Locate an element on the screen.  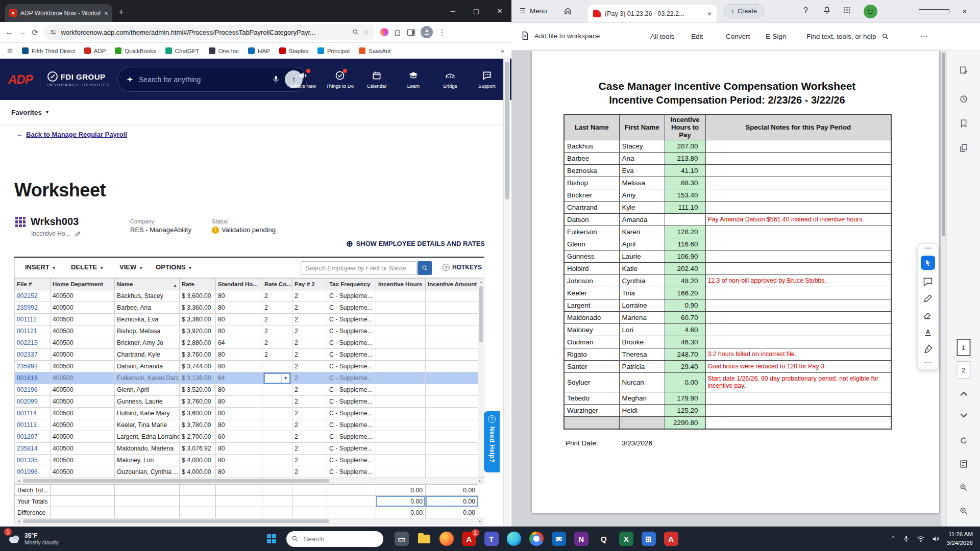
apps-waffle-icon is located at coordinates (847, 10).